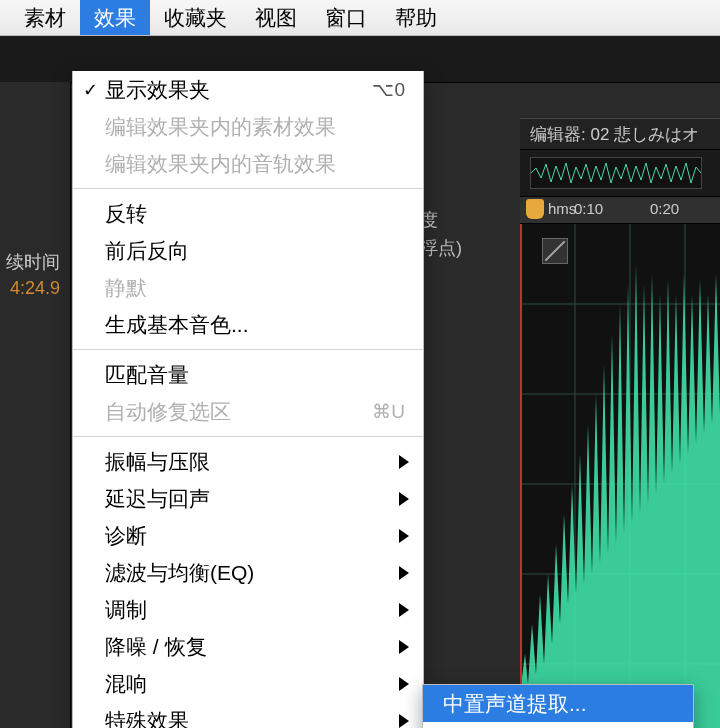 This screenshot has width=720, height=728. What do you see at coordinates (248, 572) in the screenshot?
I see `menu-item-filter-eq: 滤波与均衡(EQ)` at bounding box center [248, 572].